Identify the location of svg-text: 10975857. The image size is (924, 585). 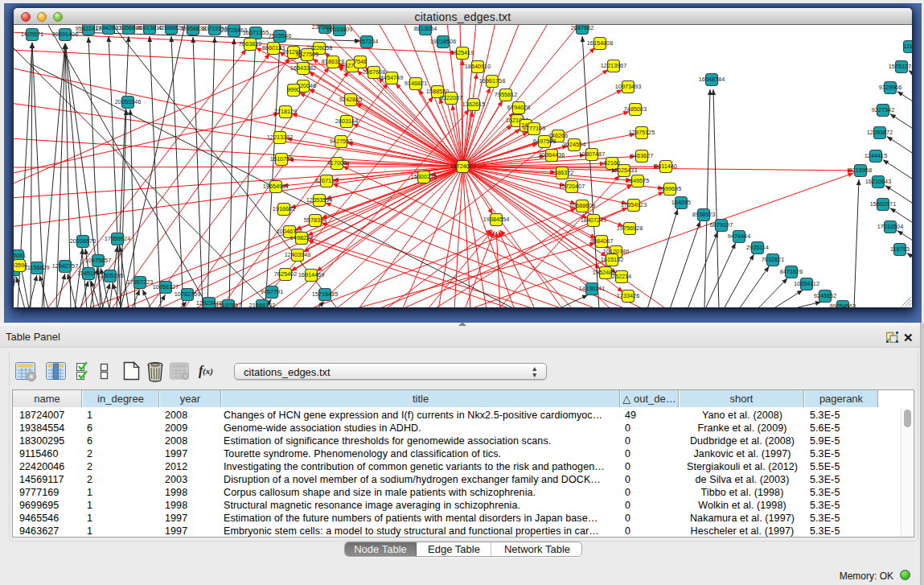
(98, 261).